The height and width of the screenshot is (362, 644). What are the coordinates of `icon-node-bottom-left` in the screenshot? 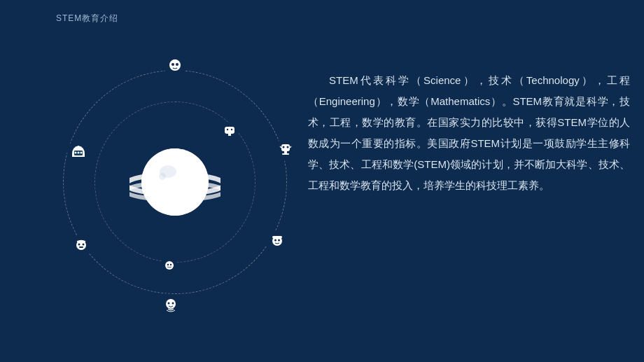 It's located at (81, 246).